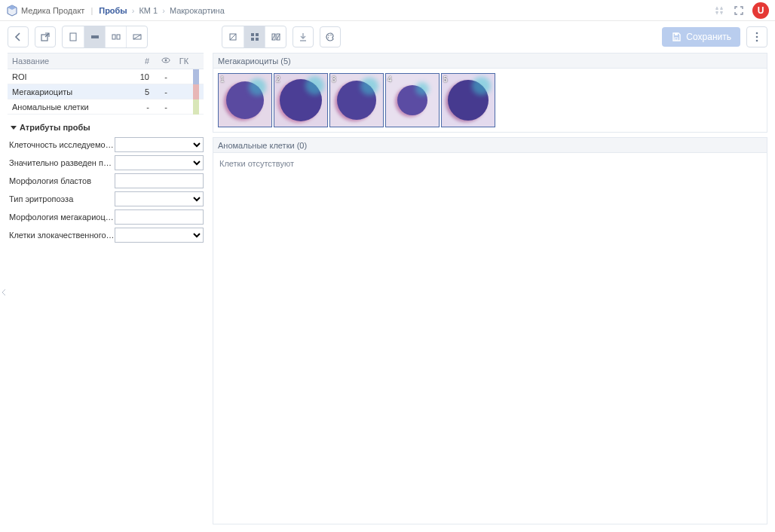 This screenshot has height=532, width=775. Describe the element at coordinates (490, 164) in the screenshot. I see `empty-message: Клетки отсутствуют` at that location.